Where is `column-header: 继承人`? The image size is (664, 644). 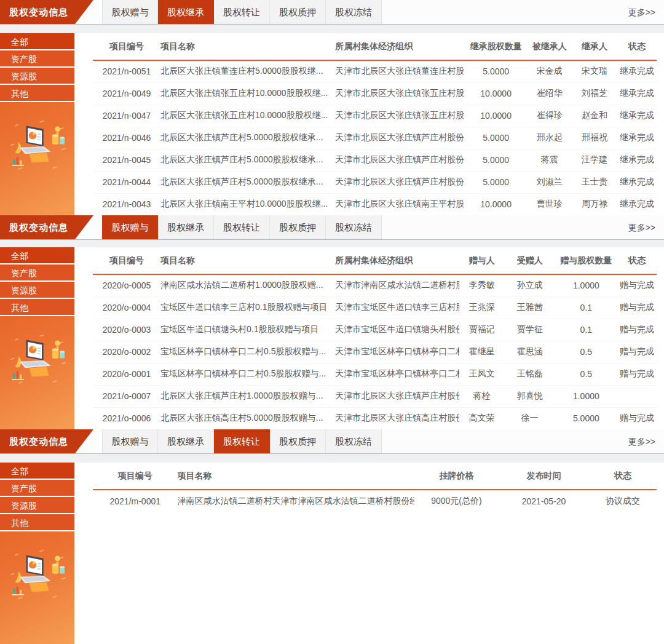 column-header: 继承人 is located at coordinates (594, 47).